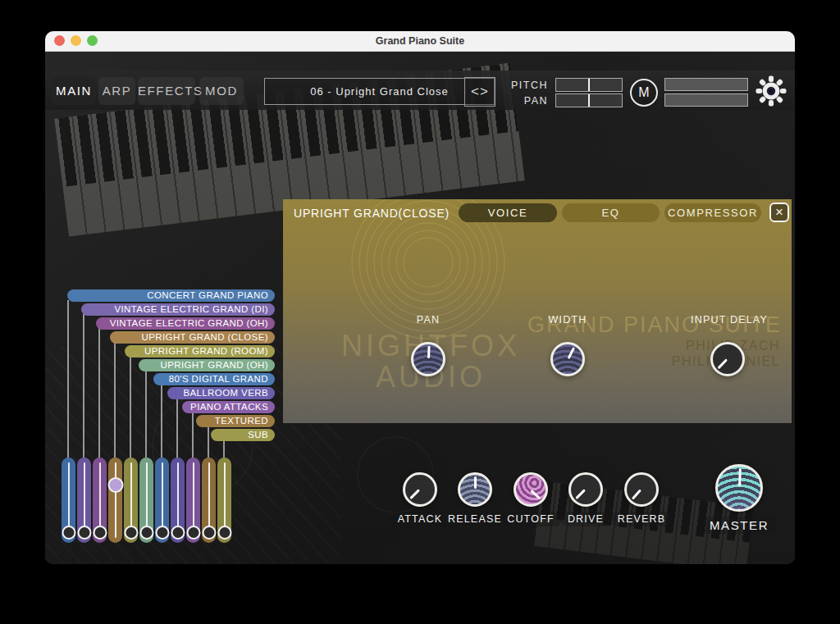  I want to click on pan-knob, so click(428, 359).